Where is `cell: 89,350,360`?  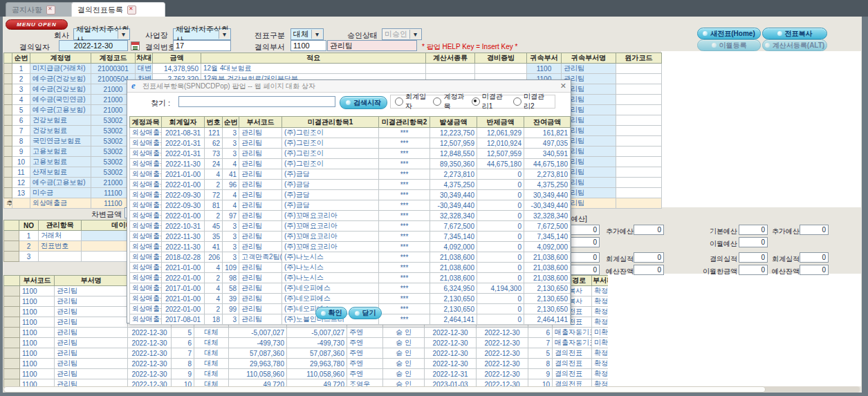 cell: 89,350,360 is located at coordinates (454, 164).